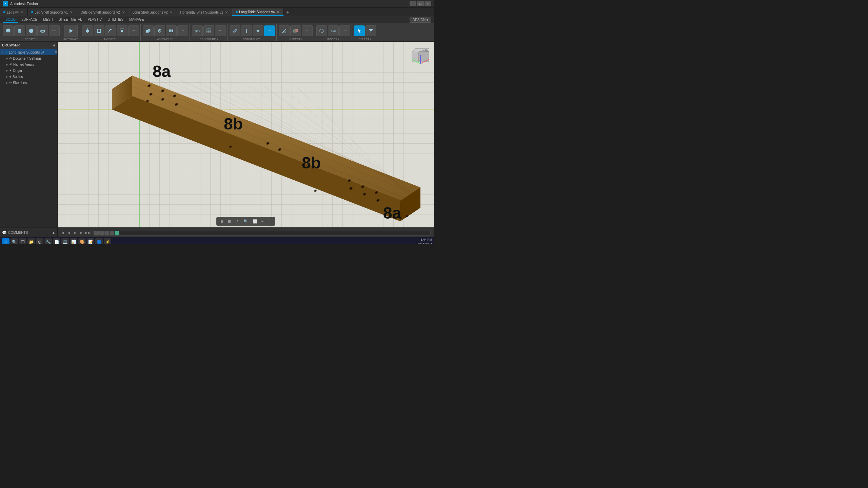 Image resolution: width=868 pixels, height=488 pixels. I want to click on viewport-view-button: ⬜, so click(255, 221).